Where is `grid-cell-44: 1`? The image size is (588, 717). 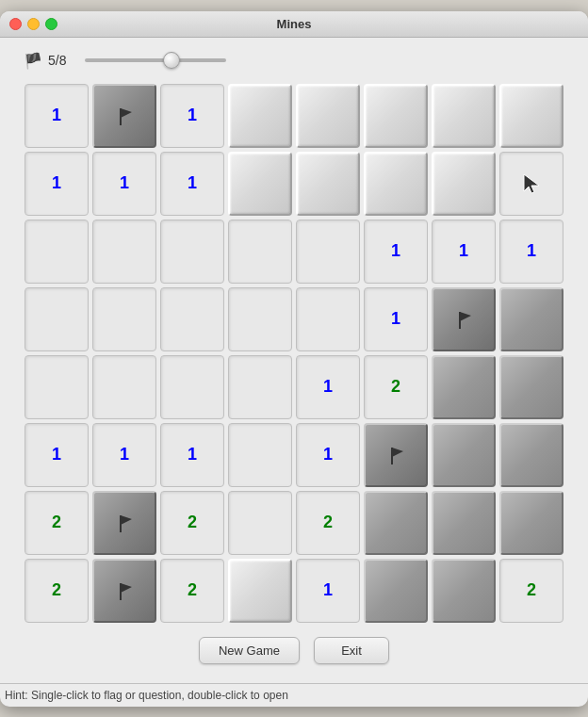
grid-cell-44: 1 is located at coordinates (328, 455).